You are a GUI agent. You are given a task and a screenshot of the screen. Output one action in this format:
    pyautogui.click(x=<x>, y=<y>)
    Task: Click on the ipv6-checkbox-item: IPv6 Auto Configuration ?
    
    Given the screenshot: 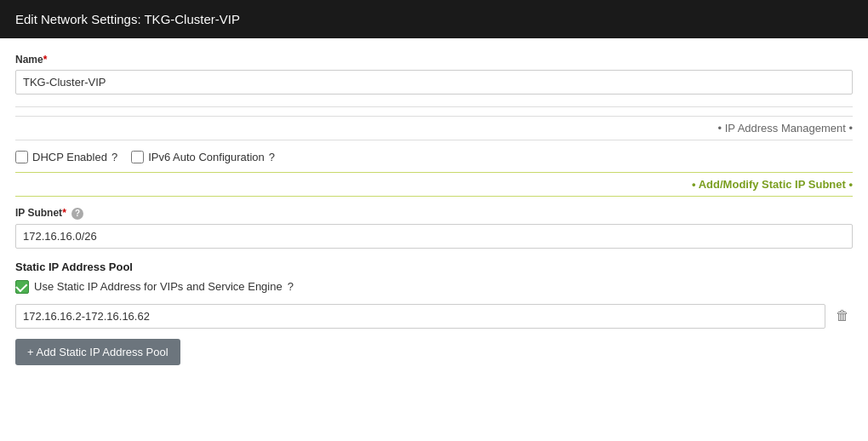 What is the action you would take?
    pyautogui.click(x=203, y=157)
    